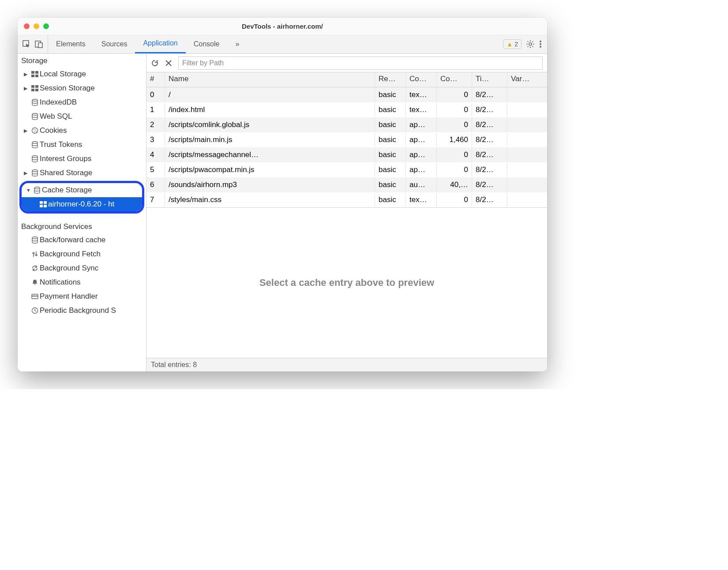  What do you see at coordinates (270, 110) in the screenshot?
I see `cell-name: /index.html` at bounding box center [270, 110].